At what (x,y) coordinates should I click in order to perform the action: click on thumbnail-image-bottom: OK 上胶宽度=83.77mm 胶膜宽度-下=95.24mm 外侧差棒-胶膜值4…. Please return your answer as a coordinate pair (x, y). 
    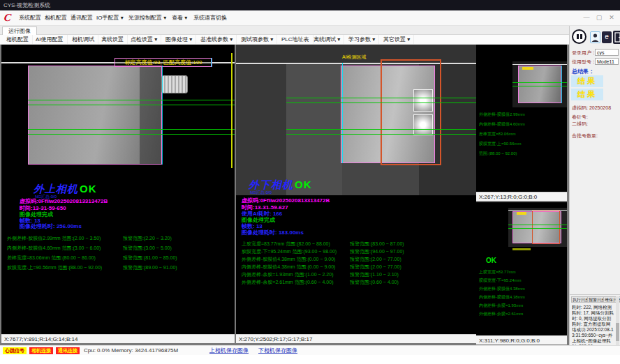
    Looking at the image, I should click on (522, 269).